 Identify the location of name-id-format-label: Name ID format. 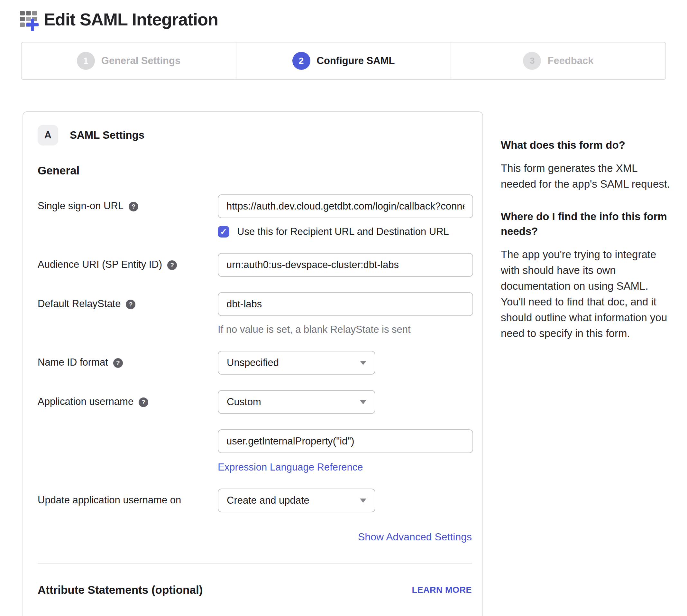
(73, 362).